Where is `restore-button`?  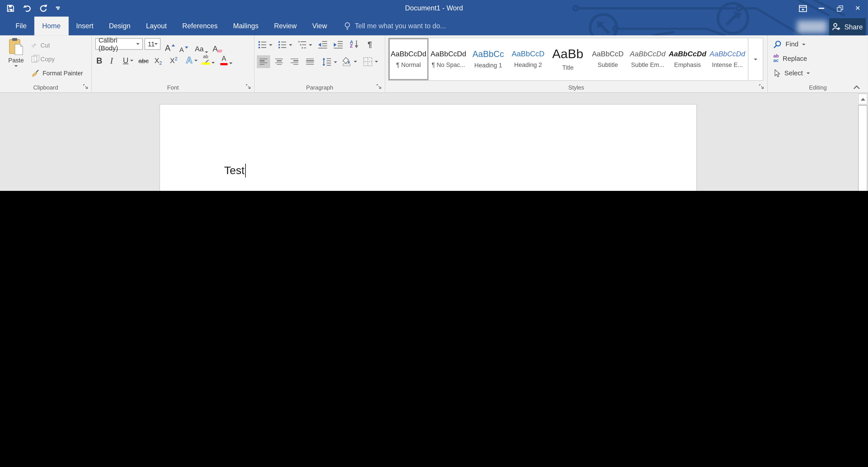
restore-button is located at coordinates (840, 8).